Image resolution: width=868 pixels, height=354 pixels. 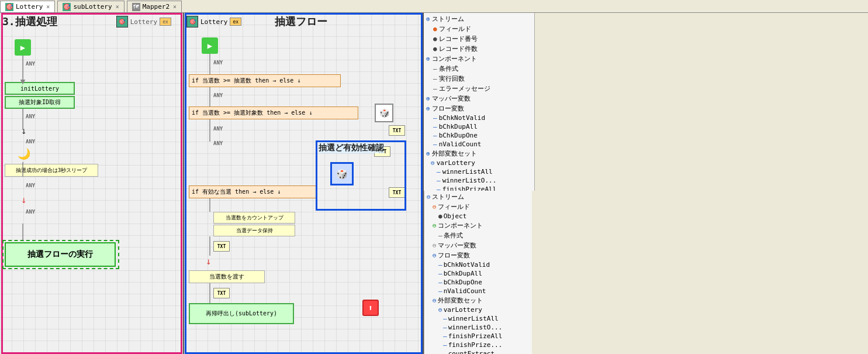 I want to click on recurse-label: 再帰呼出し(subLottery), so click(x=241, y=314).